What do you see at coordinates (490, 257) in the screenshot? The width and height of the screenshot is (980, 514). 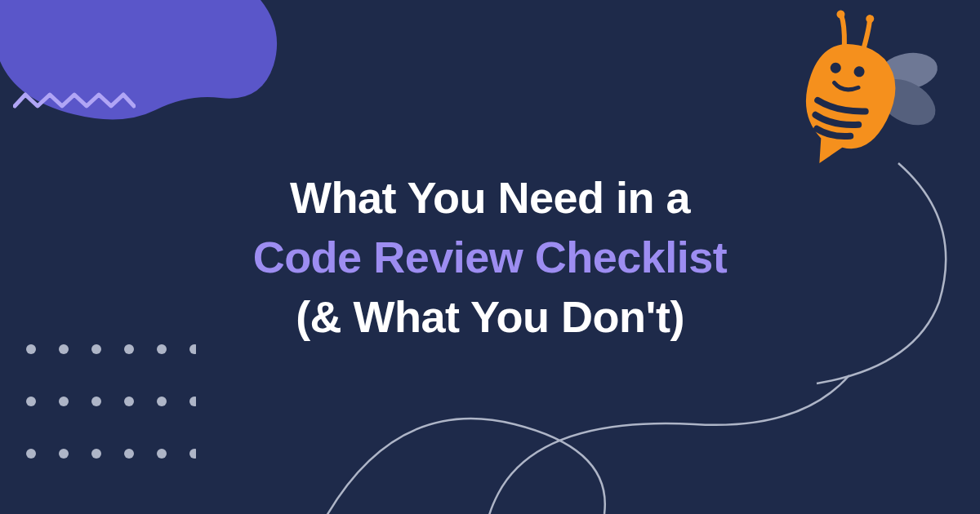 I see `hero-line-2-accent: Code Review Checklist` at bounding box center [490, 257].